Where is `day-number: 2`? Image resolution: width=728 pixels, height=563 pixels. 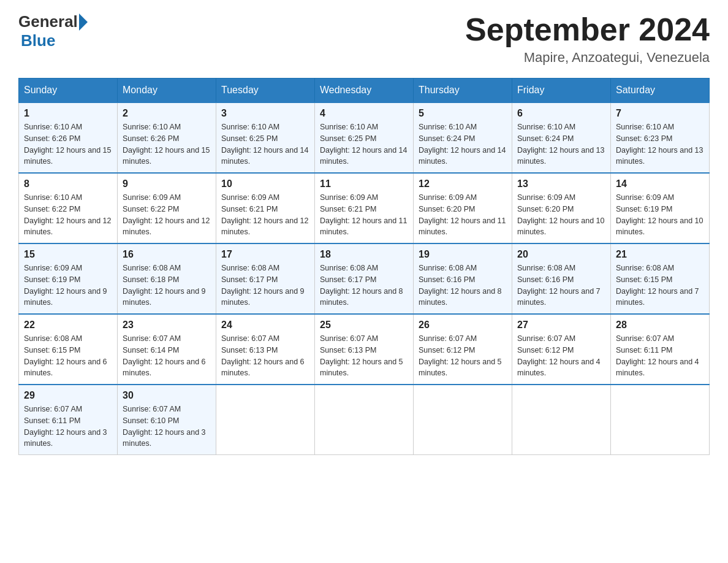 day-number: 2 is located at coordinates (167, 113).